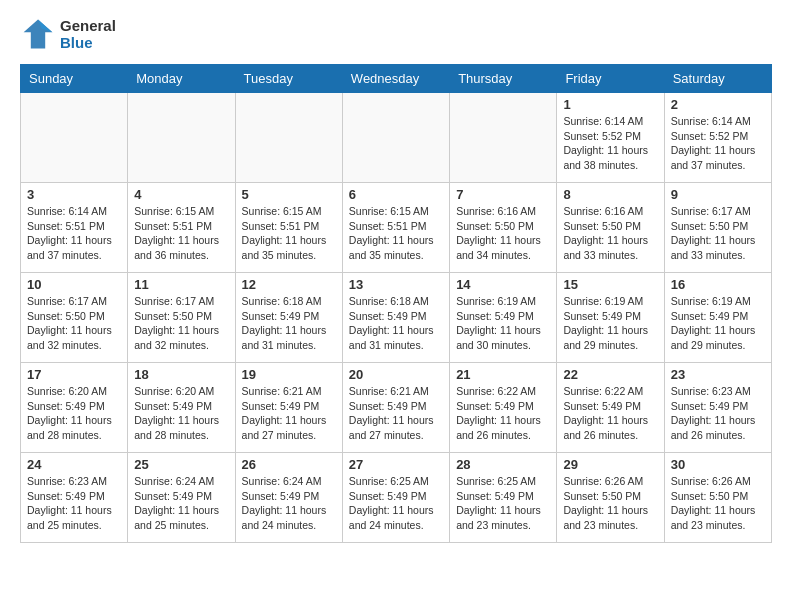  What do you see at coordinates (74, 408) in the screenshot?
I see `calendar-cell: 17Sunrise: 6:20 AM Sunset: 5:49 PM Dayli…` at bounding box center [74, 408].